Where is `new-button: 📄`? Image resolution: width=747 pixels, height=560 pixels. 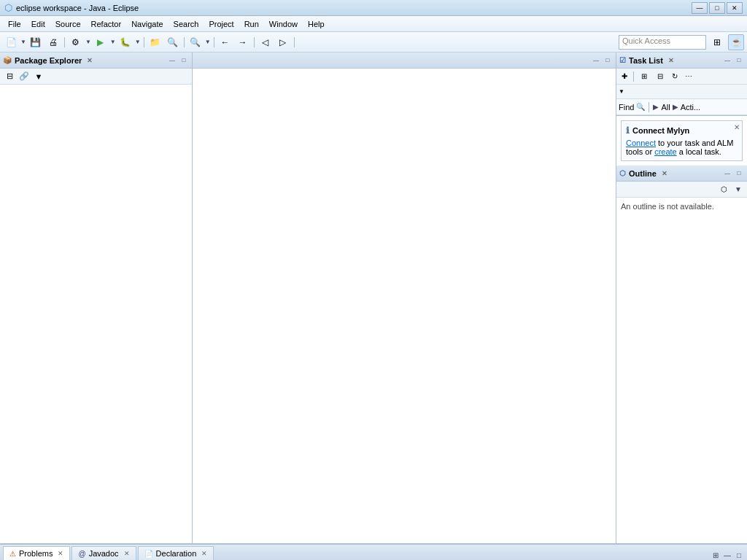 new-button: 📄 is located at coordinates (11, 42).